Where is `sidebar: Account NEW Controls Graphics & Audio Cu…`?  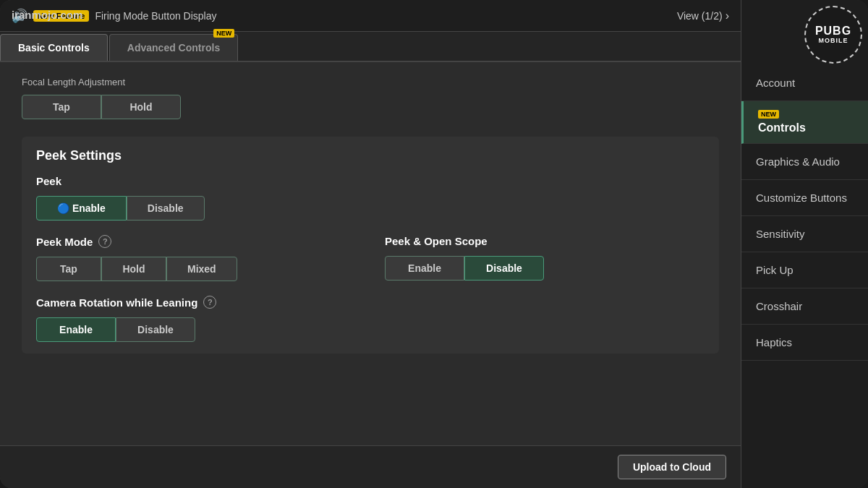 sidebar: Account NEW Controls Graphics & Audio Cu… is located at coordinates (804, 244).